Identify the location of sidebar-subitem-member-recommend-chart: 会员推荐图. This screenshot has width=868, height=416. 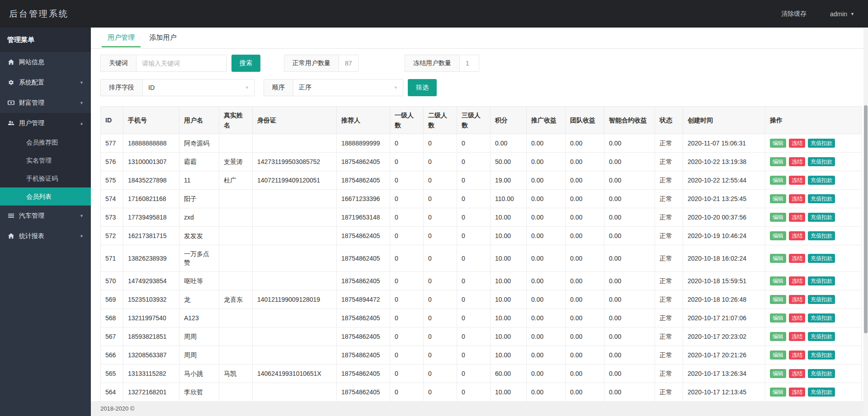
(45, 142).